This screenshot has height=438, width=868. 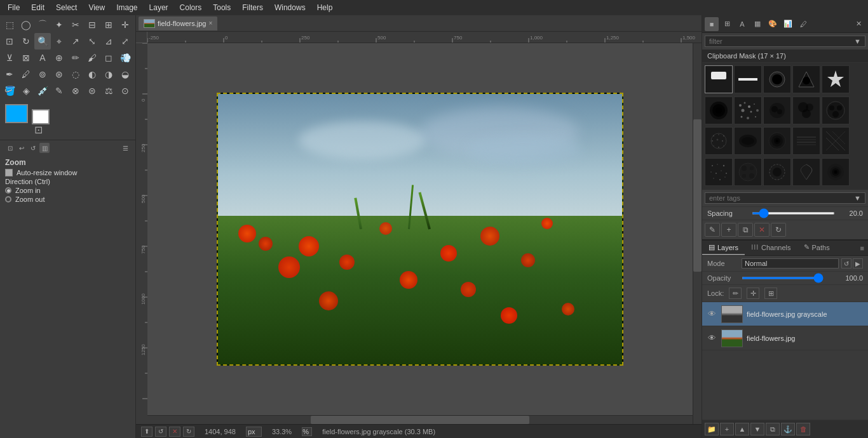 What do you see at coordinates (147, 432) in the screenshot?
I see `status-export-icon: ⬆` at bounding box center [147, 432].